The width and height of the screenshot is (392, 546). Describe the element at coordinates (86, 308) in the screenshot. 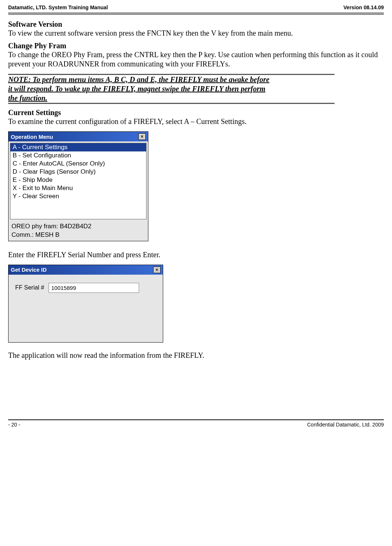

I see `get-device-id-body: FF Serial # 10015899` at that location.